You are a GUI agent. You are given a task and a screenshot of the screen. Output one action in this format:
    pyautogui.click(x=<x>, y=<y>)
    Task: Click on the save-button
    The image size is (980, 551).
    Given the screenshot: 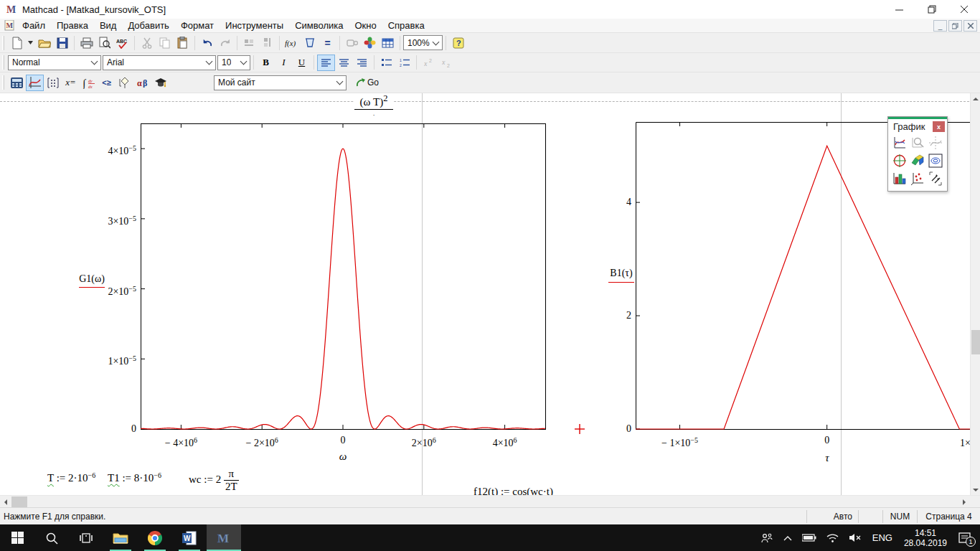 What is the action you would take?
    pyautogui.click(x=62, y=43)
    